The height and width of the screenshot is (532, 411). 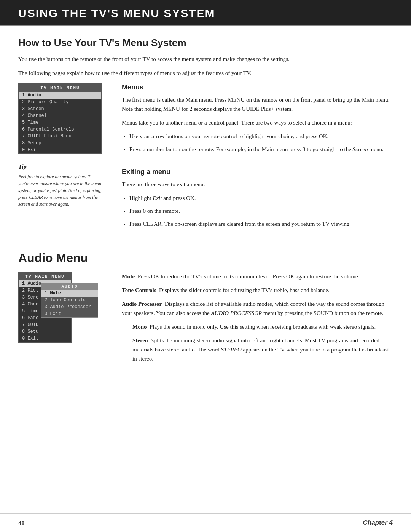 What do you see at coordinates (206, 244) in the screenshot?
I see `main-divider` at bounding box center [206, 244].